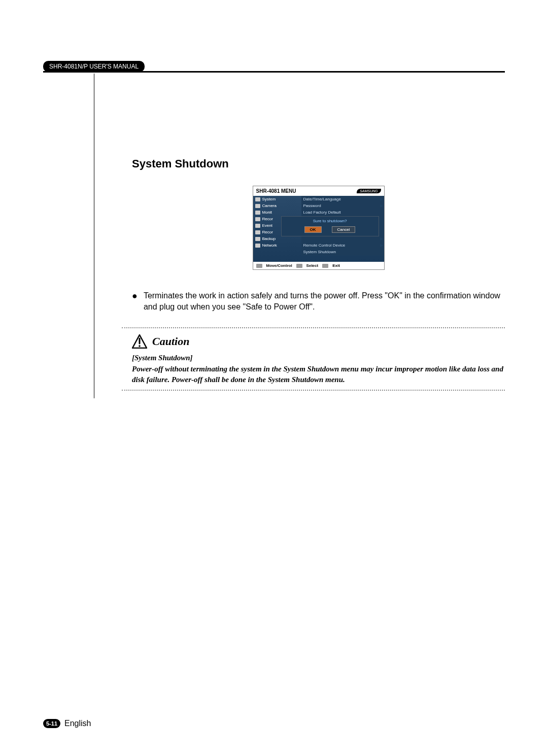 The height and width of the screenshot is (756, 548). Describe the element at coordinates (258, 232) in the screenshot. I see `schedule-icon` at that location.